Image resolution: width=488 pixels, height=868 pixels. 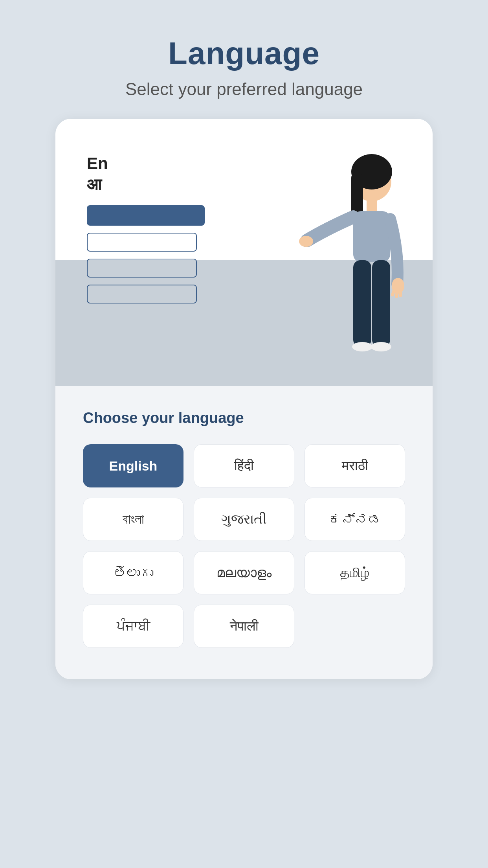 I want to click on en-label: En, so click(x=146, y=164).